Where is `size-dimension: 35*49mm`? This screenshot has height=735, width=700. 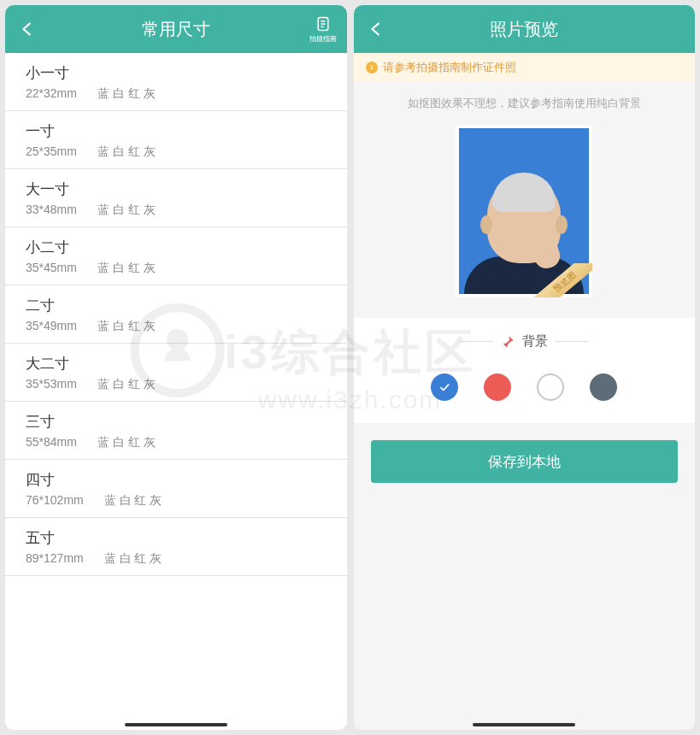 size-dimension: 35*49mm is located at coordinates (51, 326).